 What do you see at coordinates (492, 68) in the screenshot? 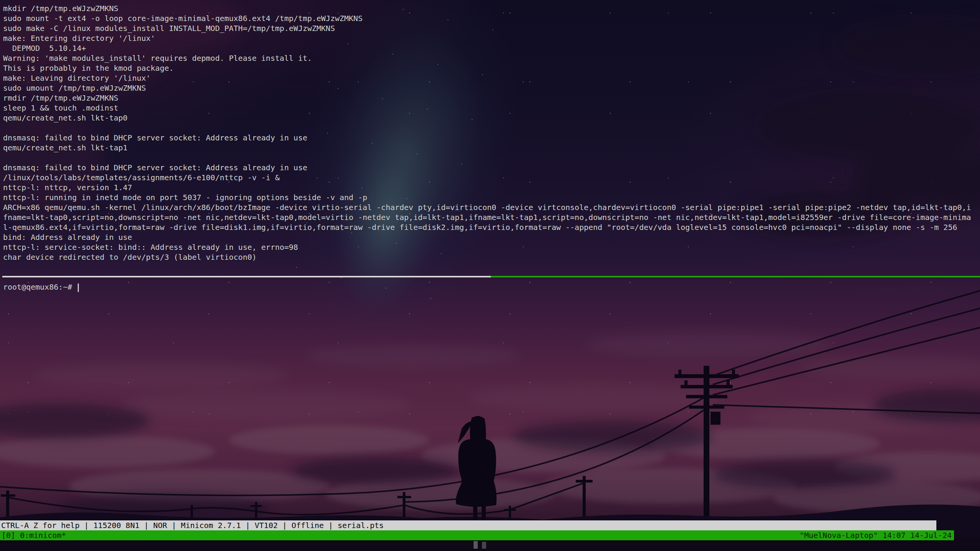
I see `terminal-line: This is probably in the kmod package.` at bounding box center [492, 68].